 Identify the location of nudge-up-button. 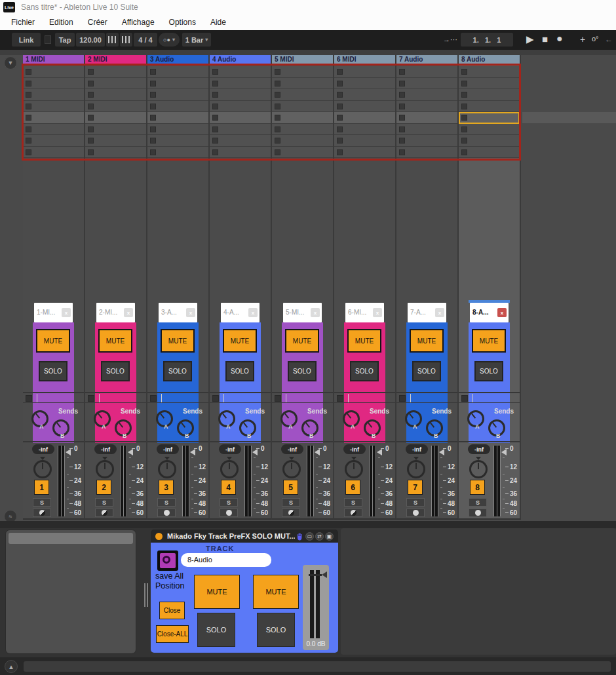
(126, 39).